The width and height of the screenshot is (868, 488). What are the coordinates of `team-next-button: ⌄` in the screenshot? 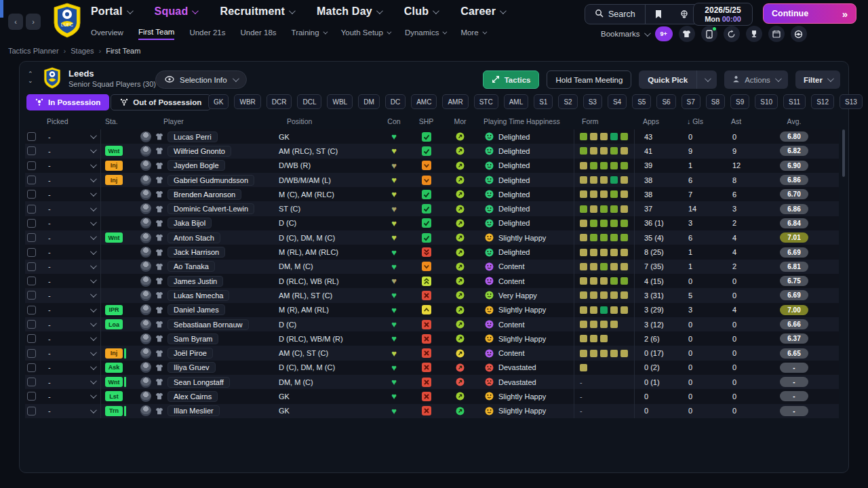 It's located at (31, 81).